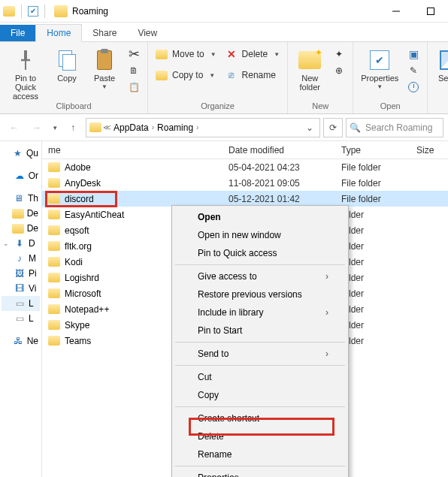  Describe the element at coordinates (245, 167) in the screenshot. I see `table-row: Adobe05-04-2021 04:23File folder` at that location.